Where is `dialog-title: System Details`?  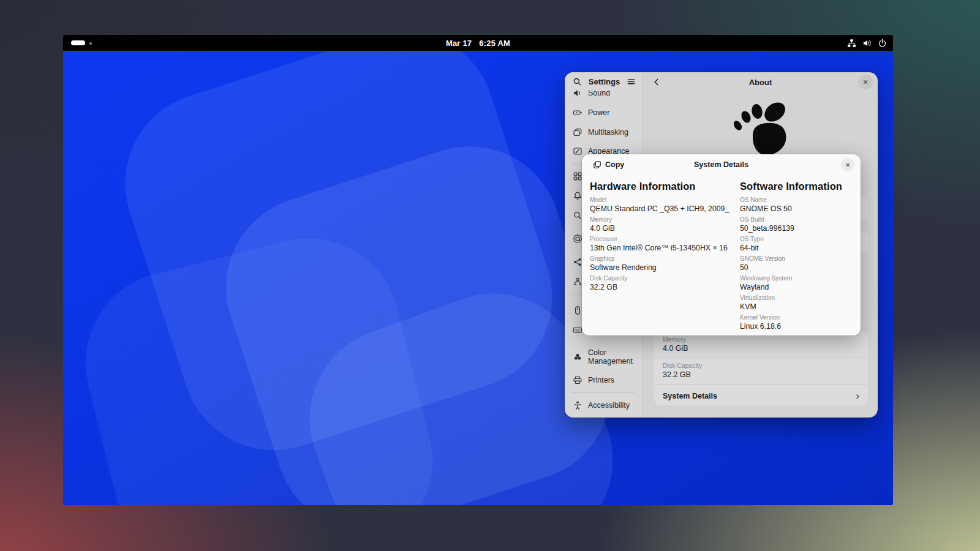 dialog-title: System Details is located at coordinates (722, 165).